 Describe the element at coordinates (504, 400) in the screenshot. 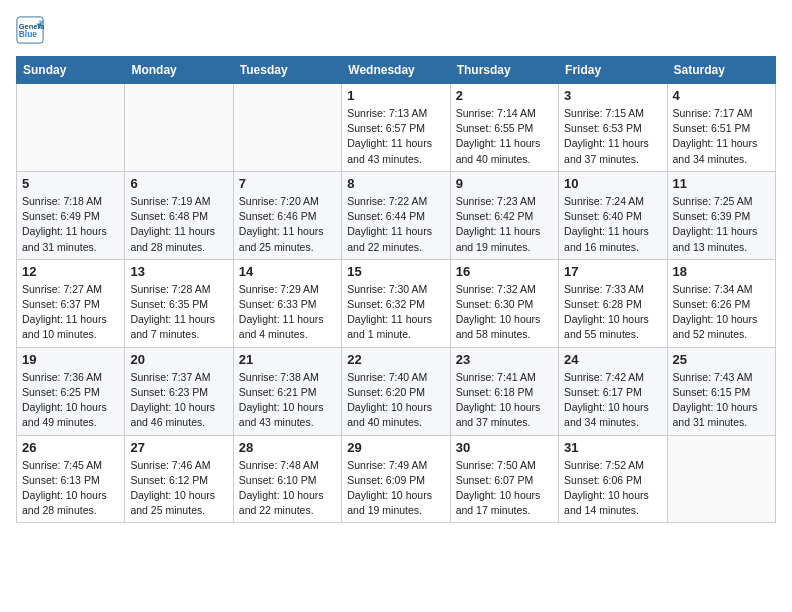

I see `day-info: Sunrise: 7:41 AM Sunset: 6:18 PM Dayligh…` at that location.